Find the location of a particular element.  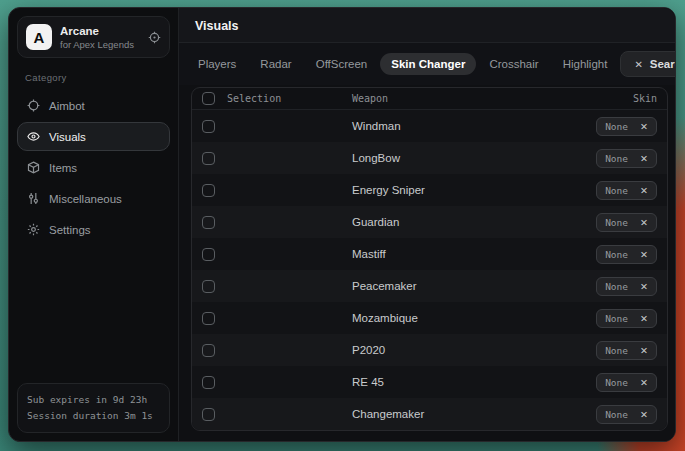

sidebar-nav: Aimbot Visuals Items is located at coordinates (94, 168).